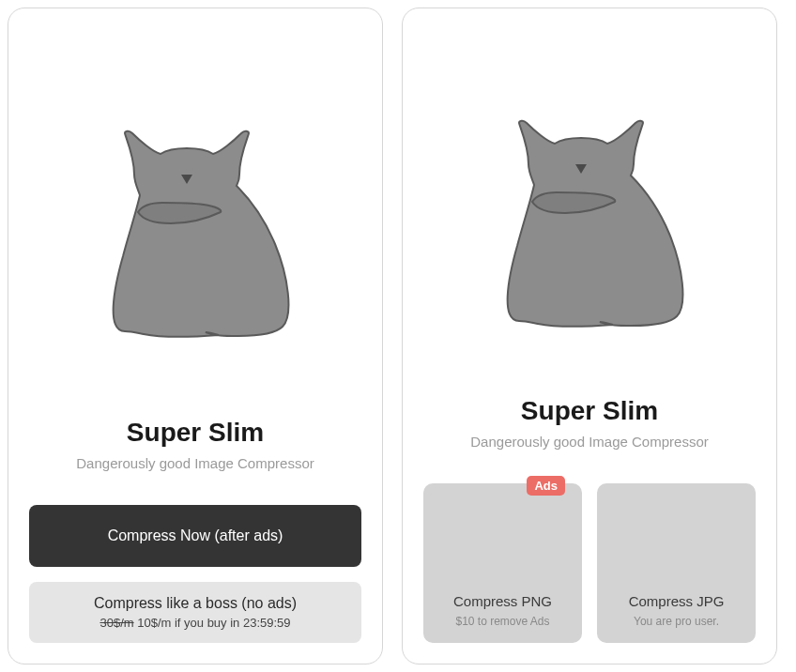  I want to click on compress-jpg-card: Compress JPG You are pro user., so click(676, 563).